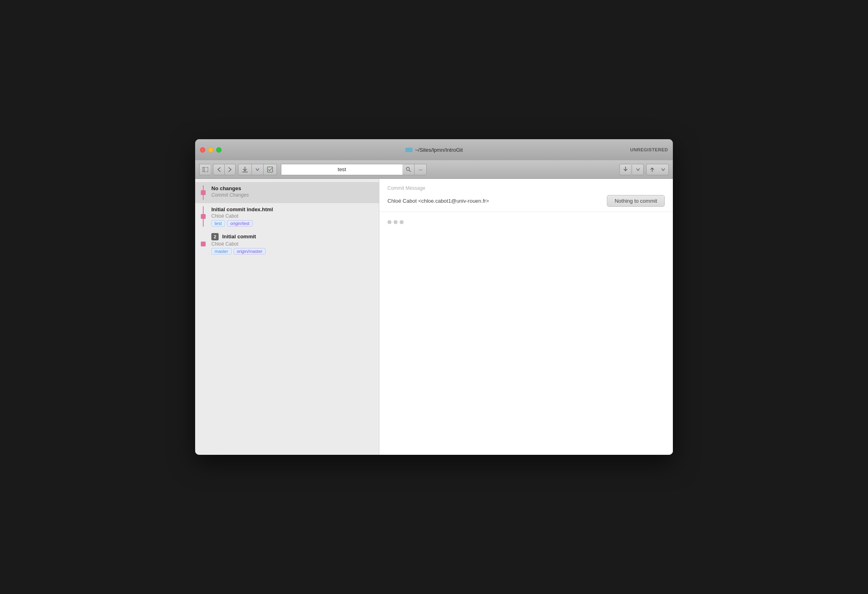 Image resolution: width=868 pixels, height=594 pixels. Describe the element at coordinates (292, 216) in the screenshot. I see `commit-author-initial-index: Chloé Cabot` at that location.